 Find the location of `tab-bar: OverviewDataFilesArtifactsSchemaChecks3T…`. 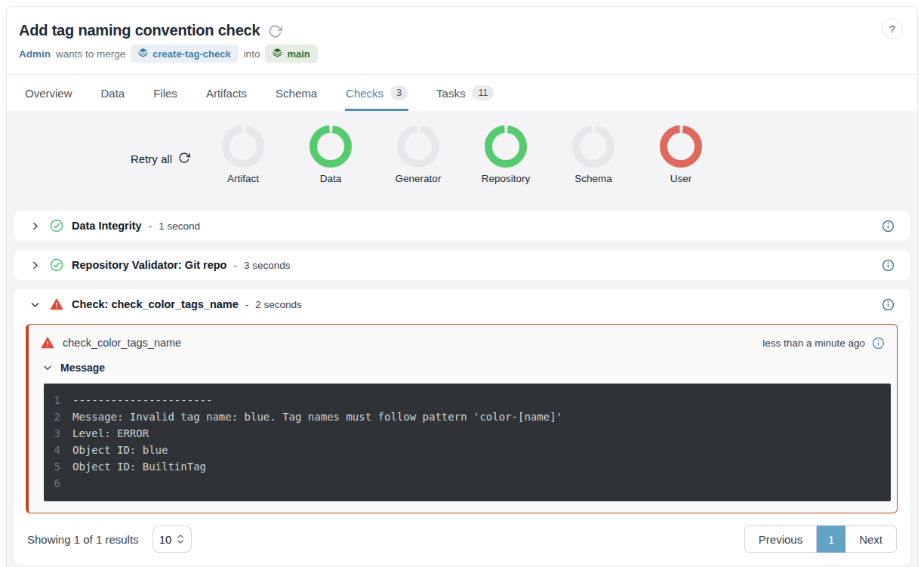

tab-bar: OverviewDataFilesArtifactsSchemaChecks3T… is located at coordinates (462, 92).